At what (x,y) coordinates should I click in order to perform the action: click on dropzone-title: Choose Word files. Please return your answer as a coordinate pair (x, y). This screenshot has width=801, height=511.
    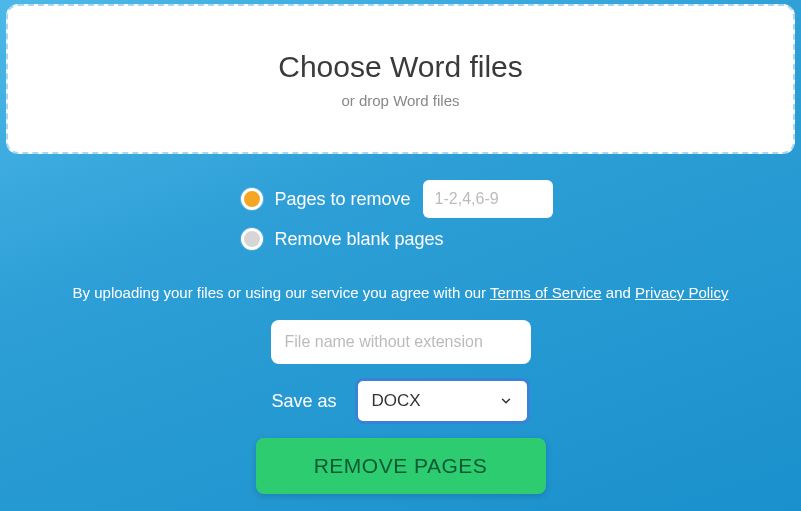
    Looking at the image, I should click on (400, 67).